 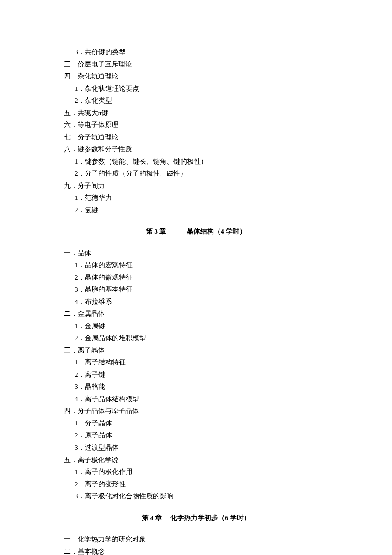 I want to click on list-item: 2．离子键, so click(x=196, y=375).